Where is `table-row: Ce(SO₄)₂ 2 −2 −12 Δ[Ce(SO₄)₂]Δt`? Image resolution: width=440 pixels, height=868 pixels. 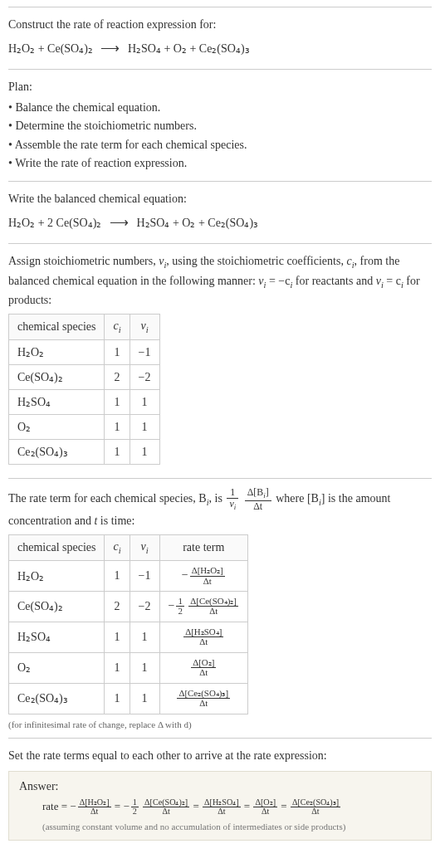 table-row: Ce(SO₄)₂ 2 −2 −12 Δ[Ce(SO₄)₂]Δt is located at coordinates (129, 607).